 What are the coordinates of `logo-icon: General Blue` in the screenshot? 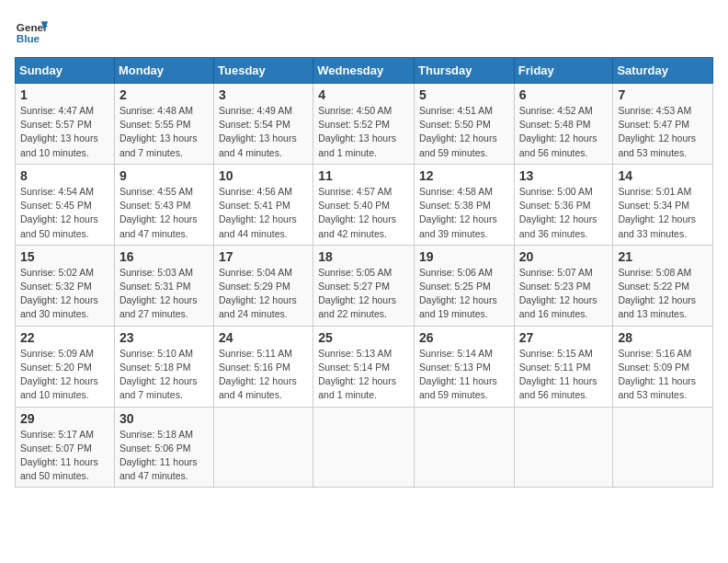 It's located at (31, 31).